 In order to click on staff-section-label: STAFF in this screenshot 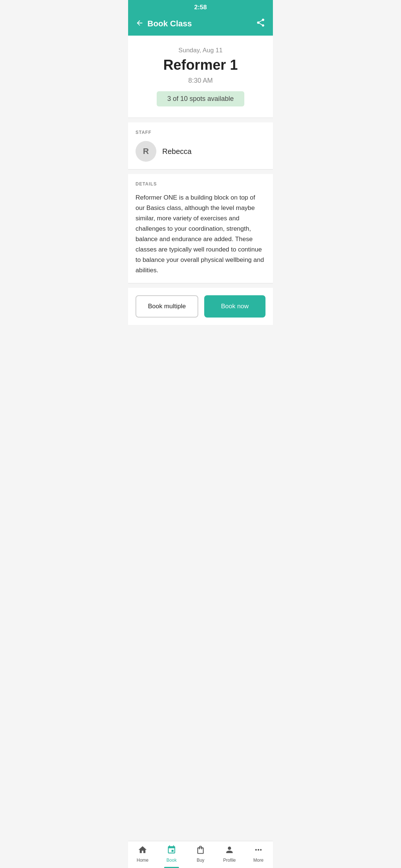, I will do `click(200, 132)`.